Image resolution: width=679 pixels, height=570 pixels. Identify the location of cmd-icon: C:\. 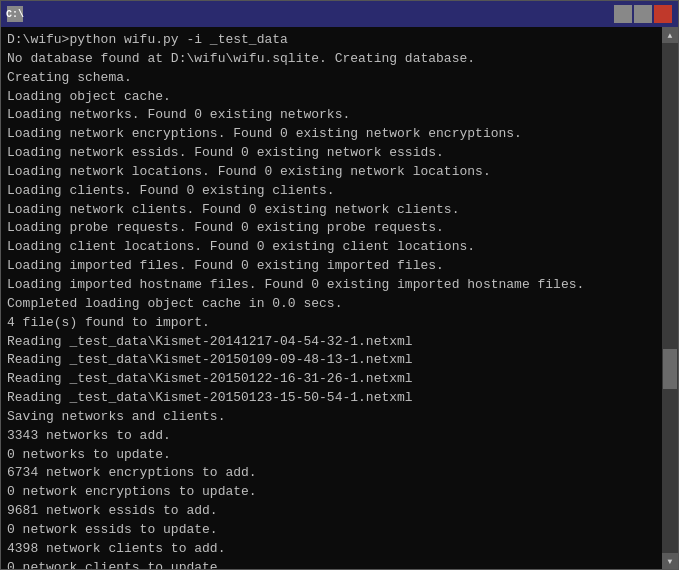
(15, 14).